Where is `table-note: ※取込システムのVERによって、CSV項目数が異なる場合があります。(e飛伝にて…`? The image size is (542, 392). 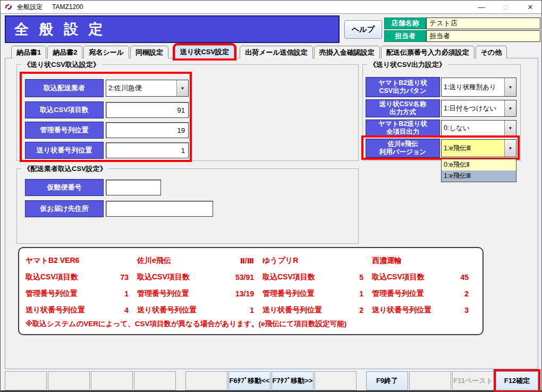 table-note: ※取込システムのVERによって、CSV項目数が異なる場合があります。(e飛伝にて… is located at coordinates (251, 324).